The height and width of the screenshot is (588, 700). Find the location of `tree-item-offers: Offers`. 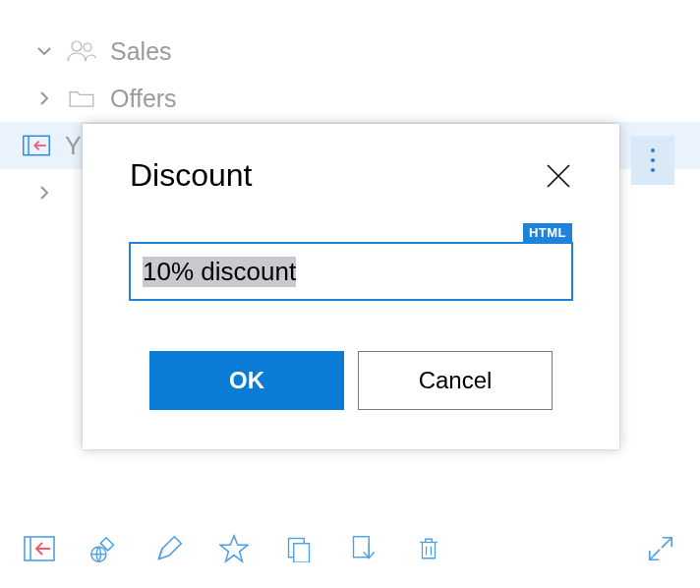

tree-item-offers: Offers is located at coordinates (350, 98).